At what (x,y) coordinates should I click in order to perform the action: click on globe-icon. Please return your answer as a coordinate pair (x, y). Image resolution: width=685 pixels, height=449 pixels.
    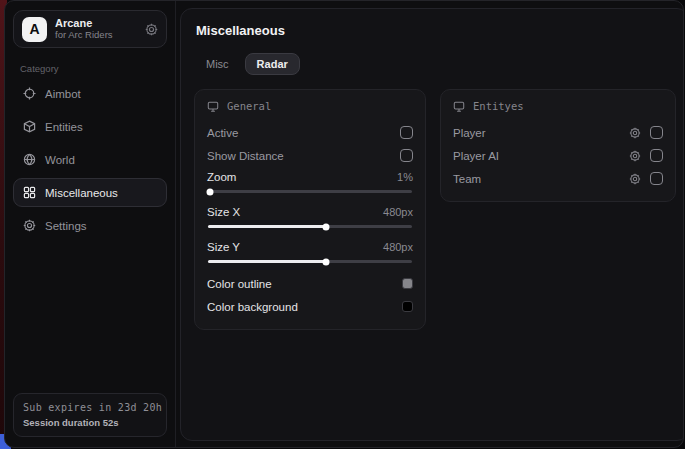
    Looking at the image, I should click on (30, 160).